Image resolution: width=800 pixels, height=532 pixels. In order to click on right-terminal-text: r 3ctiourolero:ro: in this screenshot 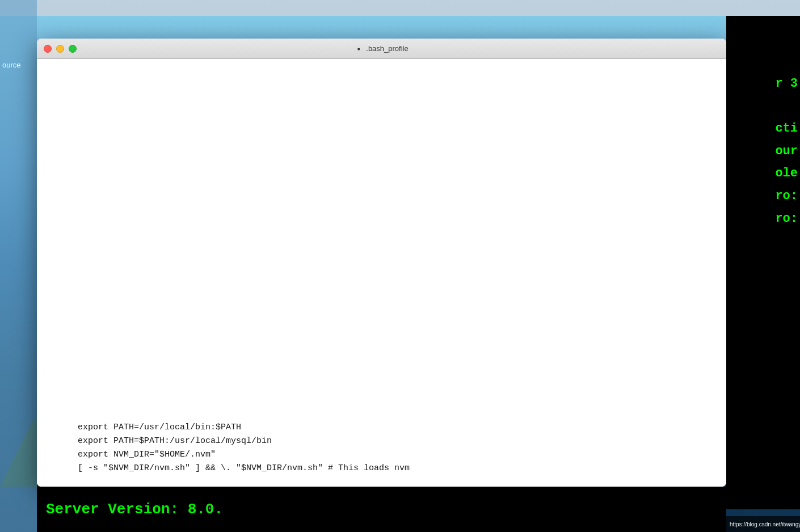, I will do `click(788, 151)`.